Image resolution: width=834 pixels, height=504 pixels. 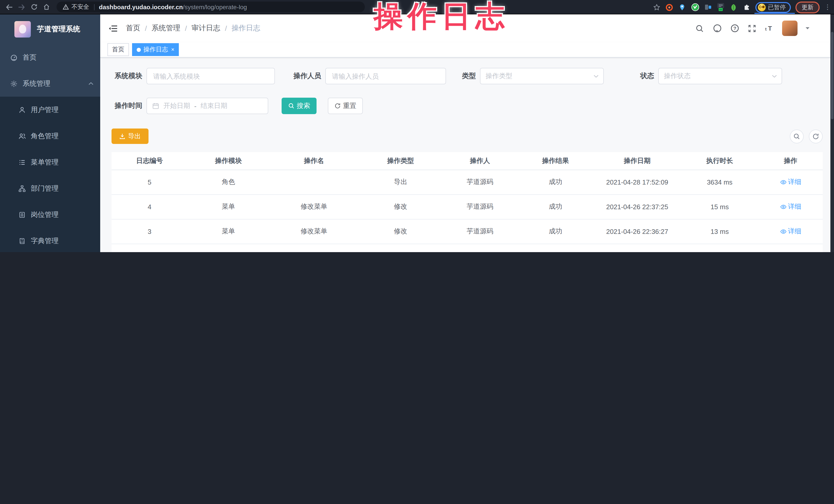 What do you see at coordinates (156, 106) in the screenshot?
I see `calendar-icon` at bounding box center [156, 106].